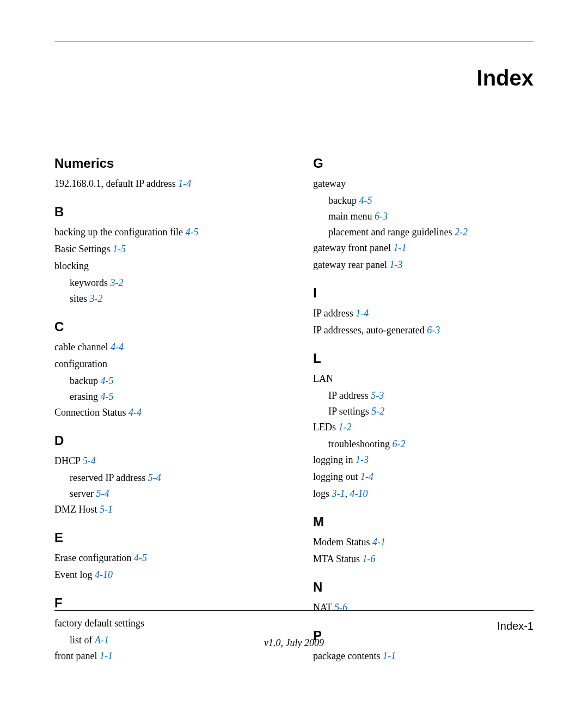 The width and height of the screenshot is (588, 706). I want to click on section-heading: L, so click(424, 358).